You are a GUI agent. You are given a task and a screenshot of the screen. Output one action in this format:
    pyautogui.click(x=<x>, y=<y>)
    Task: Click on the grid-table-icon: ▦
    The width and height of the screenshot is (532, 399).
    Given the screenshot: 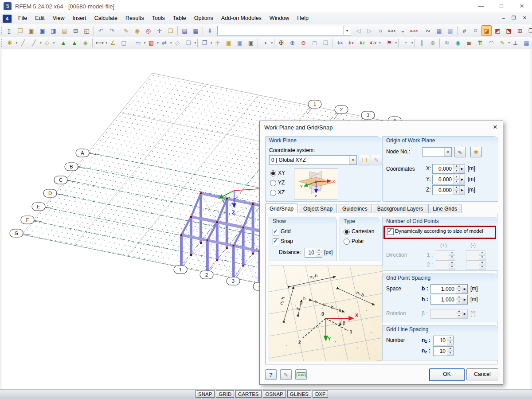 What is the action you would take?
    pyautogui.click(x=527, y=43)
    